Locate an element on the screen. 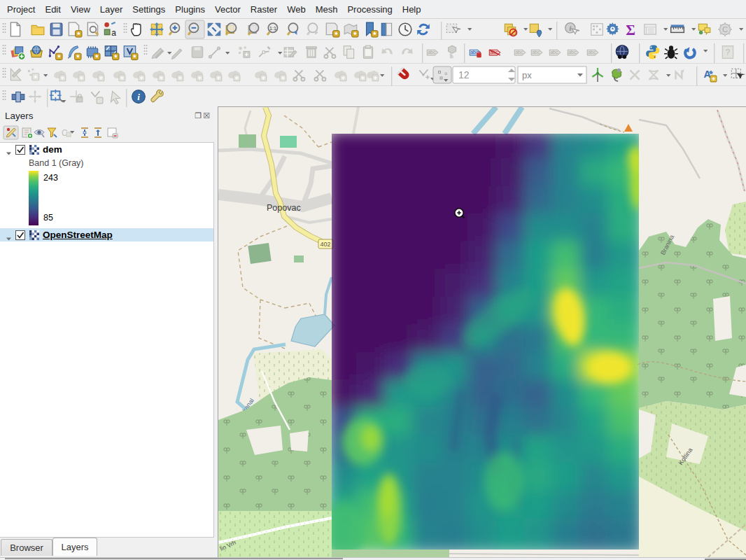 This screenshot has height=560, width=746. svg-text: a is located at coordinates (113, 33).